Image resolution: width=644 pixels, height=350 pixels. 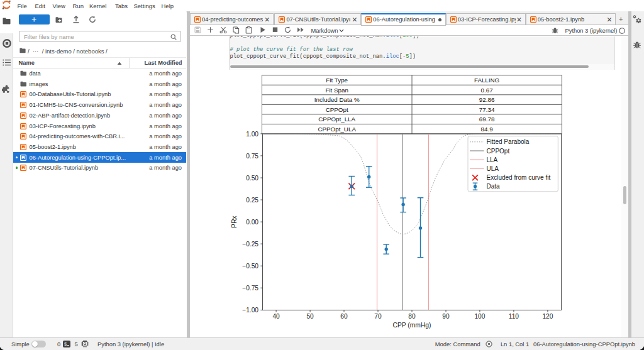 What do you see at coordinates (487, 129) in the screenshot?
I see `svg-text: 84.9` at bounding box center [487, 129].